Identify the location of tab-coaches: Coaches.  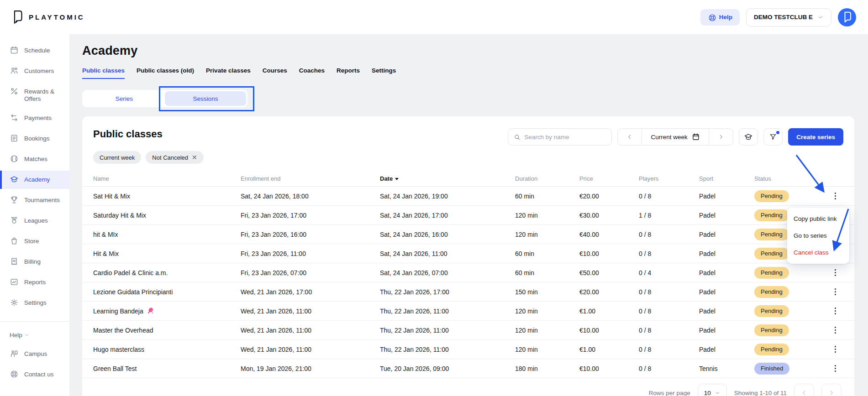
(312, 73).